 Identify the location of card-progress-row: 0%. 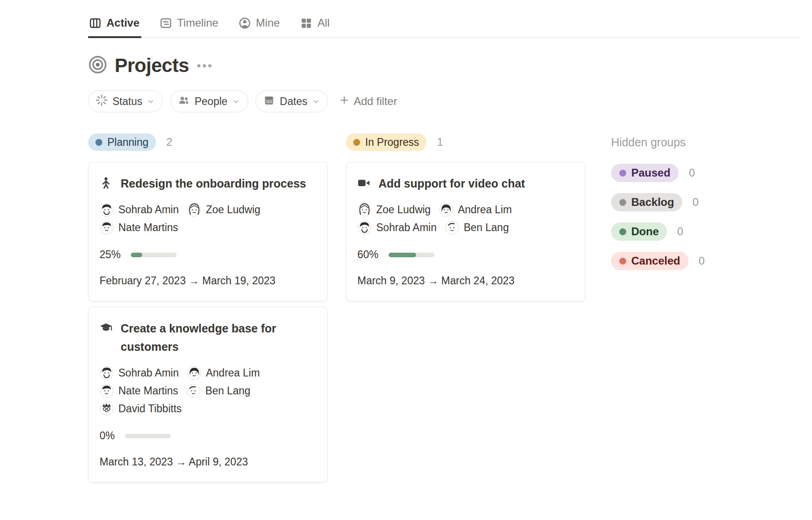
(208, 436).